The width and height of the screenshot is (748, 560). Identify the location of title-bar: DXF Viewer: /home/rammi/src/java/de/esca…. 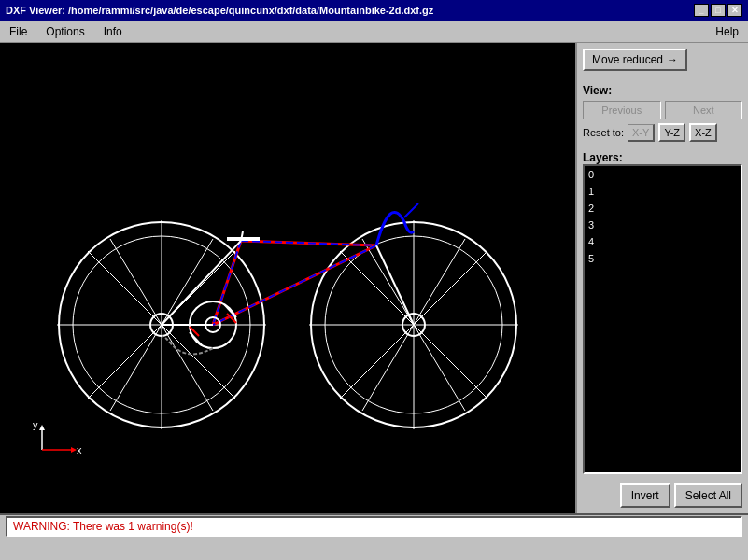
(374, 10).